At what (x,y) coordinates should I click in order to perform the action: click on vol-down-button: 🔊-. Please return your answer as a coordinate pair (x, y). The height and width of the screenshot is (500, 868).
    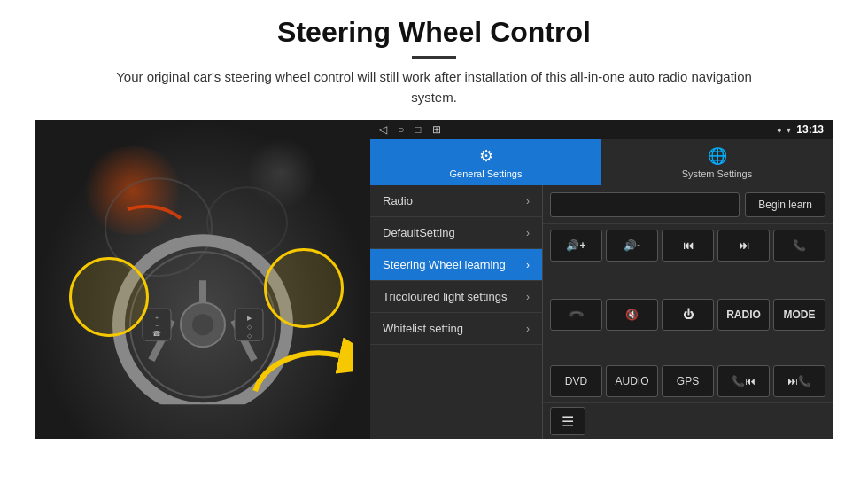
    Looking at the image, I should click on (632, 246).